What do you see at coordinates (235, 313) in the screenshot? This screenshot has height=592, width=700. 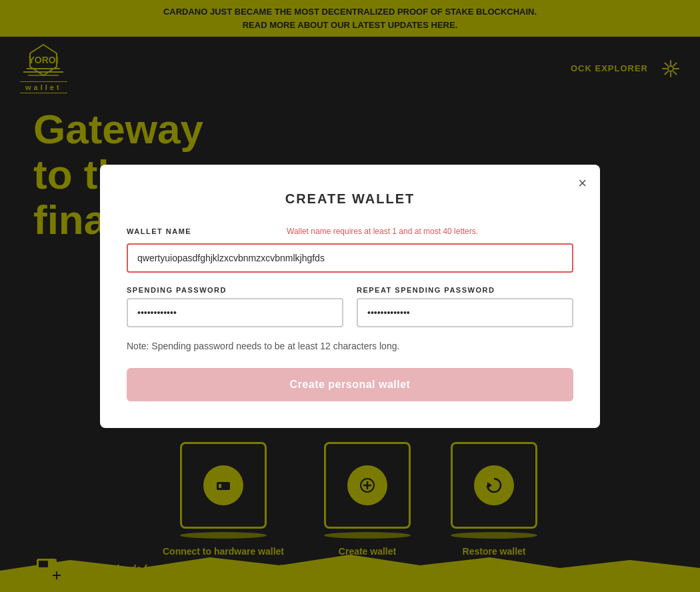 I see `spending-password-input` at bounding box center [235, 313].